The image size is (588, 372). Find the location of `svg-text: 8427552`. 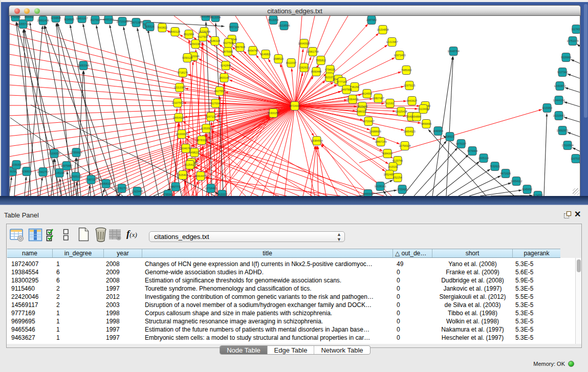

svg-text: 8427552 is located at coordinates (220, 91).